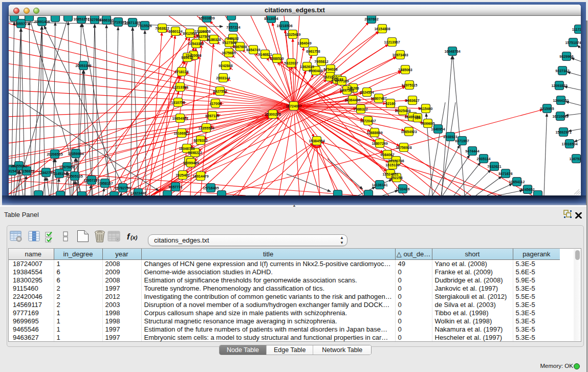 The width and height of the screenshot is (588, 372). Describe the element at coordinates (352, 100) in the screenshot. I see `svg-text: 20364436` at that location.